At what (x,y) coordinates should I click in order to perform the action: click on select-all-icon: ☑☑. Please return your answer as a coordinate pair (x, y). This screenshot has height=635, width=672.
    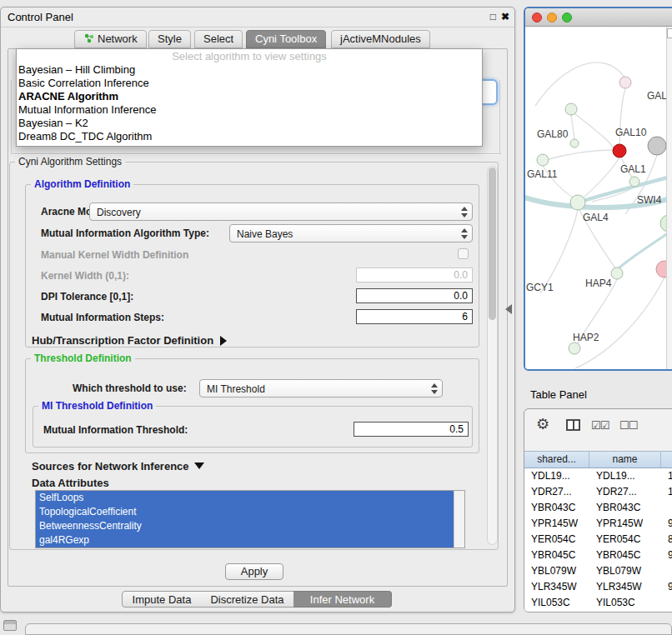
    Looking at the image, I should click on (600, 425).